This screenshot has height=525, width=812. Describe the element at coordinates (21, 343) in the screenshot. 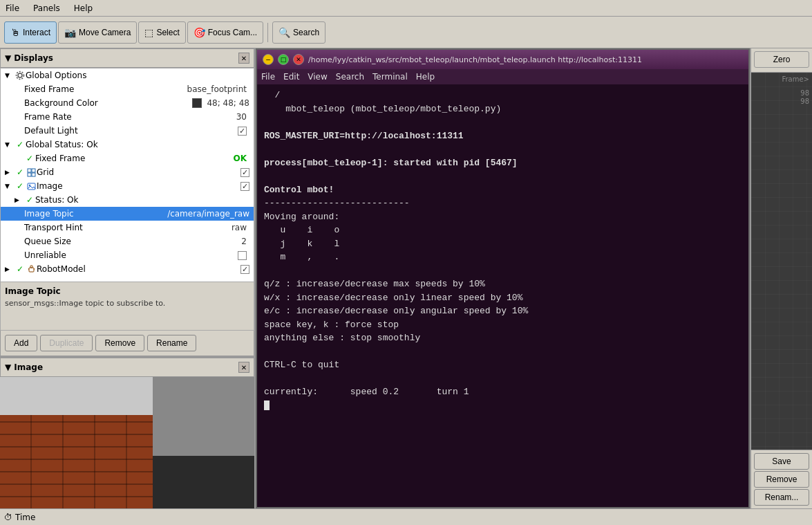

I see `add-button: Add` at that location.